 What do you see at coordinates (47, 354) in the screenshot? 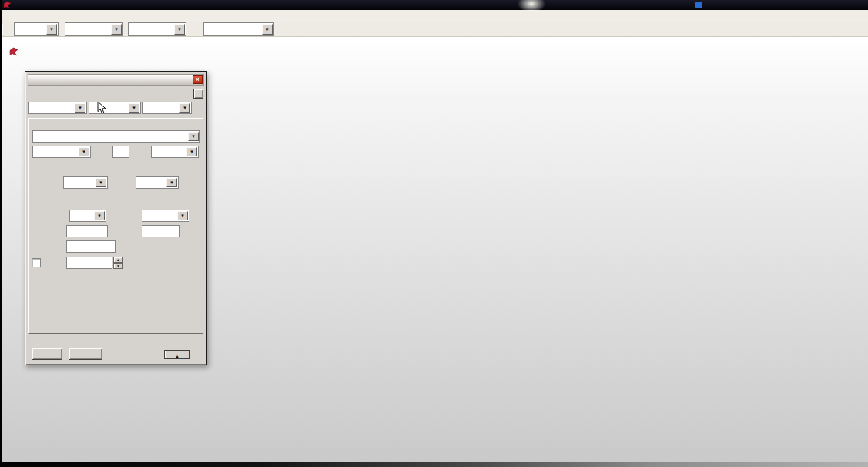
I see `plot-button` at bounding box center [47, 354].